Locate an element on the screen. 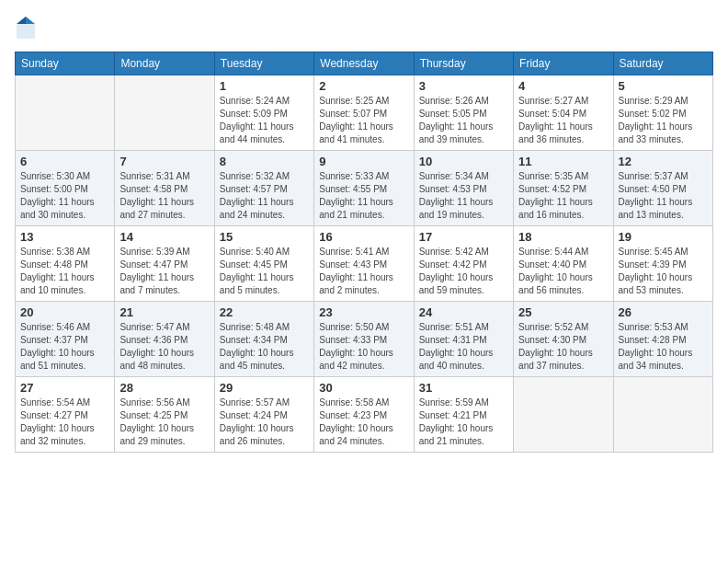  day-of-week-header: Friday is located at coordinates (563, 64).